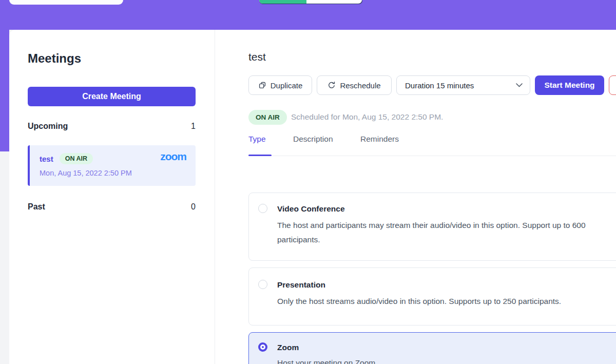  I want to click on progress-bar, so click(311, 2).